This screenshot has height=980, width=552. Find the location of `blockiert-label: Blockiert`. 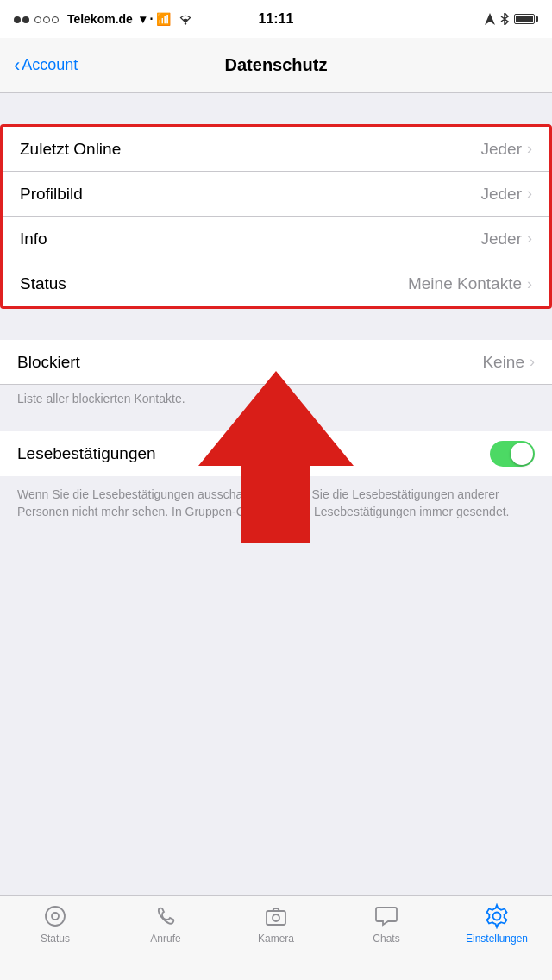

blockiert-label: Blockiert is located at coordinates (48, 362).